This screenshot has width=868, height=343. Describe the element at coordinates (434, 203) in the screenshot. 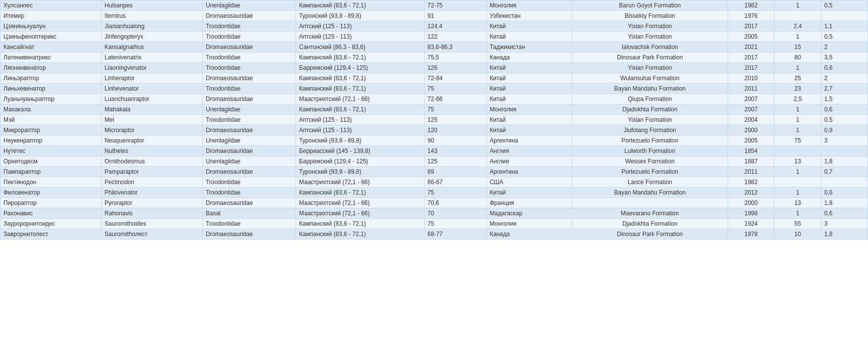

I see `table-row: ПирорапторPyroraptorDromaeosauridaeМааст…` at that location.